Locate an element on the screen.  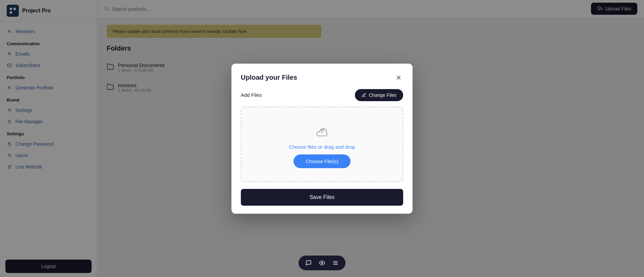
bottom-bar is located at coordinates (322, 263).